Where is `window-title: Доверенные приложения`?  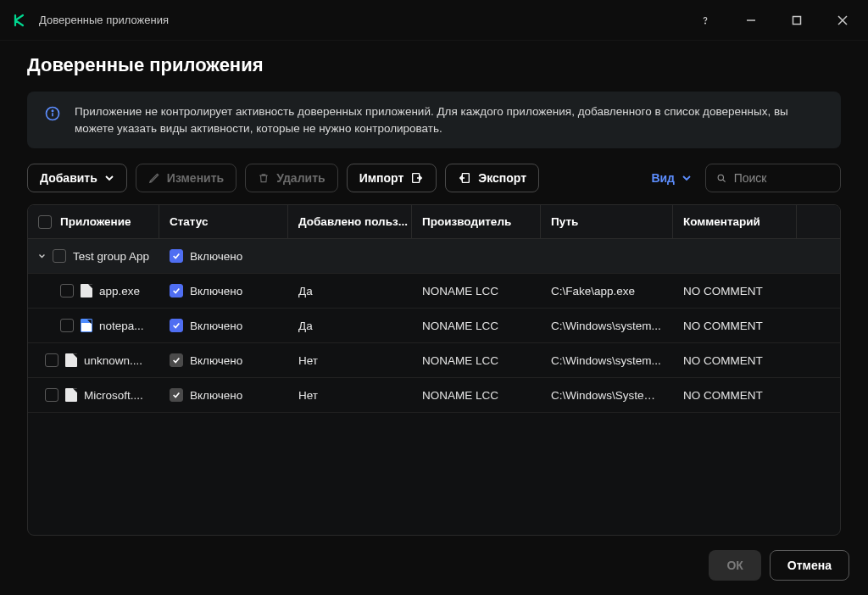 window-title: Доверенные приложения is located at coordinates (365, 20).